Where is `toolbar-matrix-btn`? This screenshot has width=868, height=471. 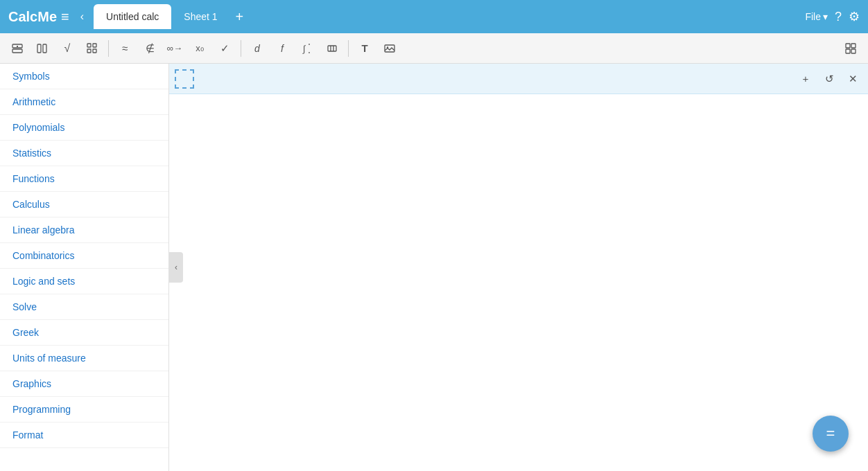 toolbar-matrix-btn is located at coordinates (92, 48).